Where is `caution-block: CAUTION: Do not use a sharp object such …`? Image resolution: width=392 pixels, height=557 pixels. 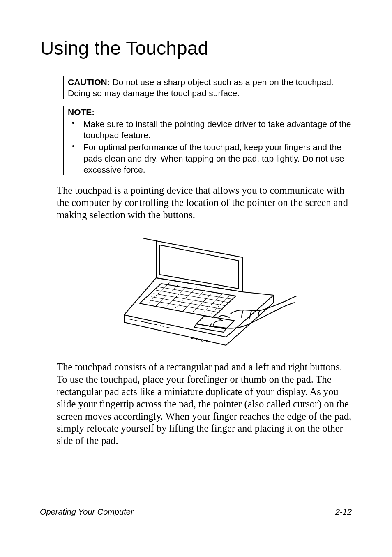
caution-block: CAUTION: Do not use a sharp object such … is located at coordinates (207, 88).